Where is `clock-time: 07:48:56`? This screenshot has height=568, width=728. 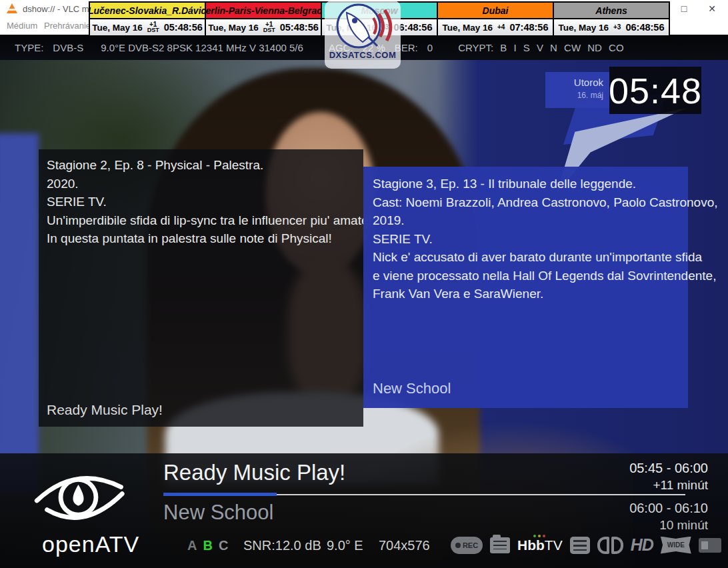
clock-time: 07:48:56 is located at coordinates (529, 27).